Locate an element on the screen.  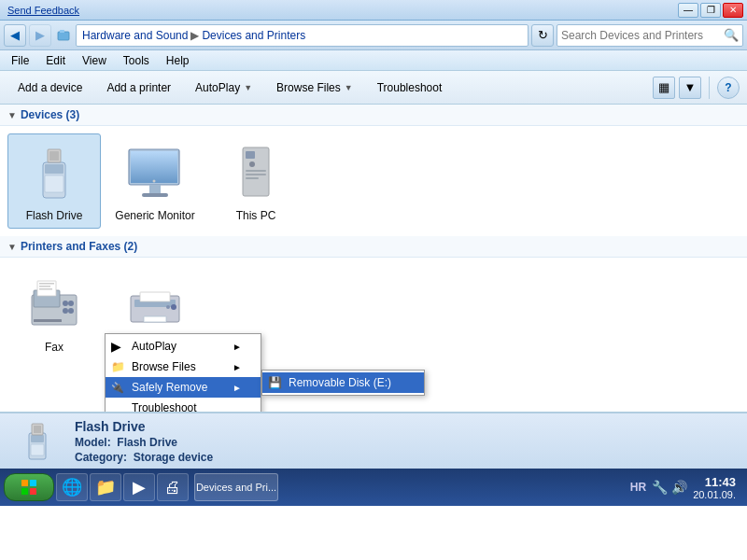
ctx-remove-icon: 🔌 is located at coordinates (118, 388).